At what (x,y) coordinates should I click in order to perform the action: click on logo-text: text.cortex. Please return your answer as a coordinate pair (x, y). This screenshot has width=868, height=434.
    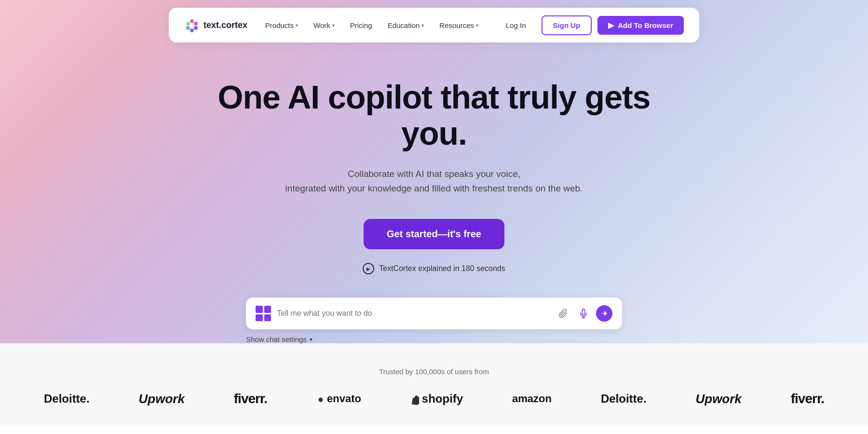
    Looking at the image, I should click on (226, 25).